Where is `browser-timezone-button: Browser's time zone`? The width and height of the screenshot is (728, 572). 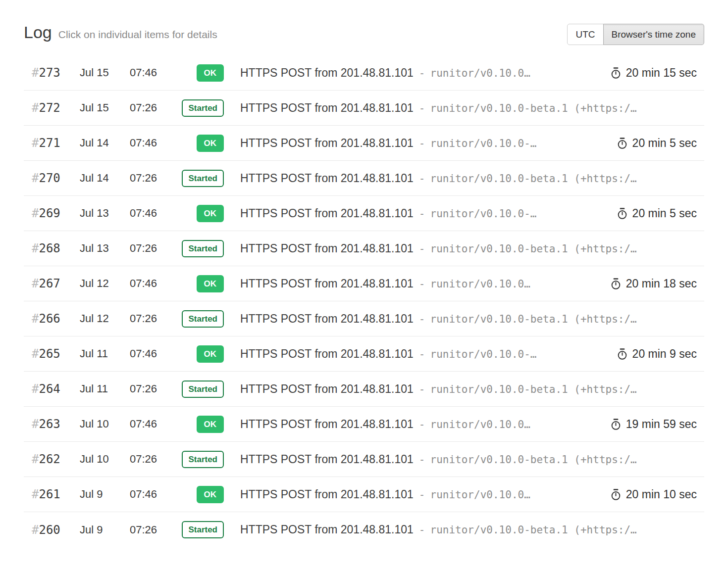 browser-timezone-button: Browser's time zone is located at coordinates (654, 35).